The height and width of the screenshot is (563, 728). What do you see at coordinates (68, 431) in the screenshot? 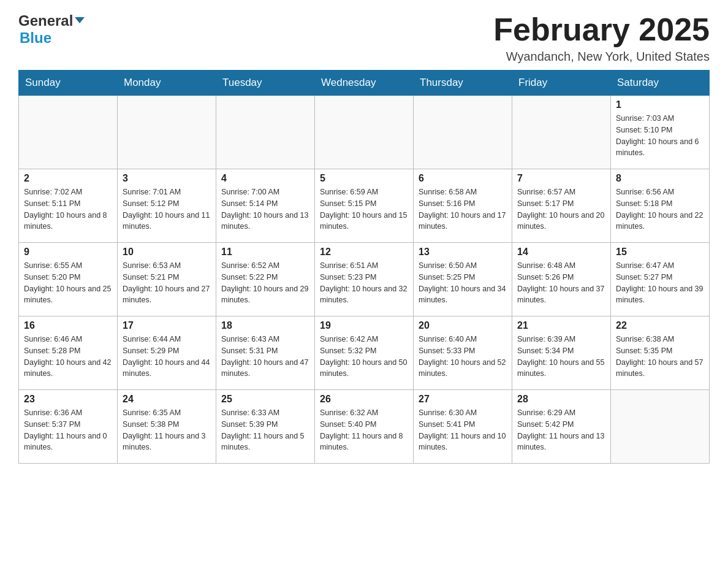
I see `day-info: Sunrise: 6:36 AM Sunset: 5:37 PM Dayligh…` at bounding box center [68, 431].